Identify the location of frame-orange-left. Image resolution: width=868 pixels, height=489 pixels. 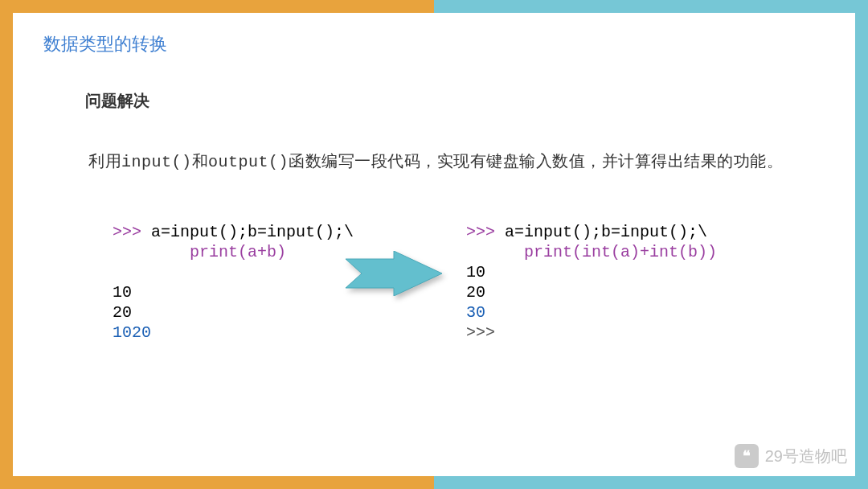
(6, 244).